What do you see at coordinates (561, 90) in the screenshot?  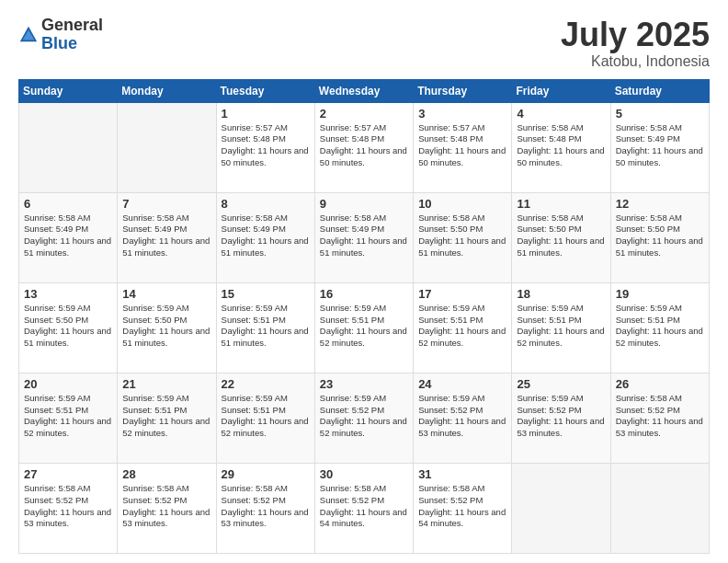 I see `weekday-header-friday: Friday` at bounding box center [561, 90].